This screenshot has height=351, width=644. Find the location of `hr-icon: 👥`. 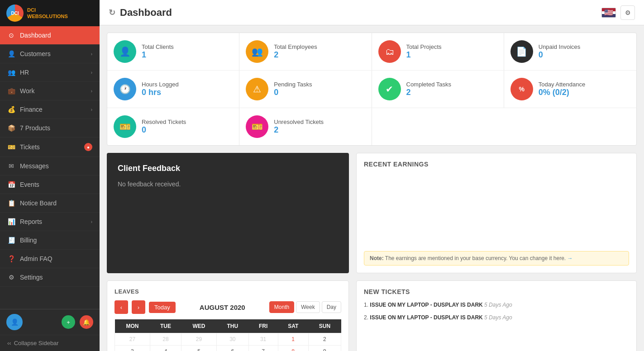

hr-icon: 👥 is located at coordinates (11, 72).